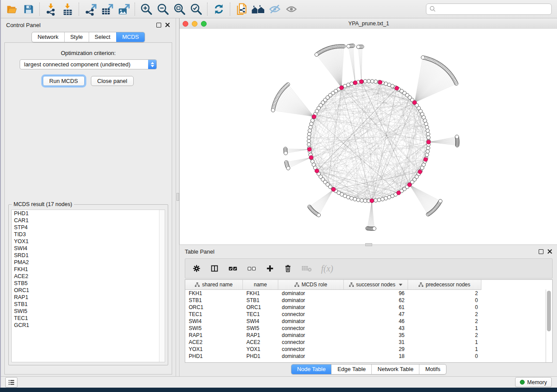 The height and width of the screenshot is (392, 557). Describe the element at coordinates (369, 293) in the screenshot. I see `table-row: FKH1FKH1dominator962` at that location.